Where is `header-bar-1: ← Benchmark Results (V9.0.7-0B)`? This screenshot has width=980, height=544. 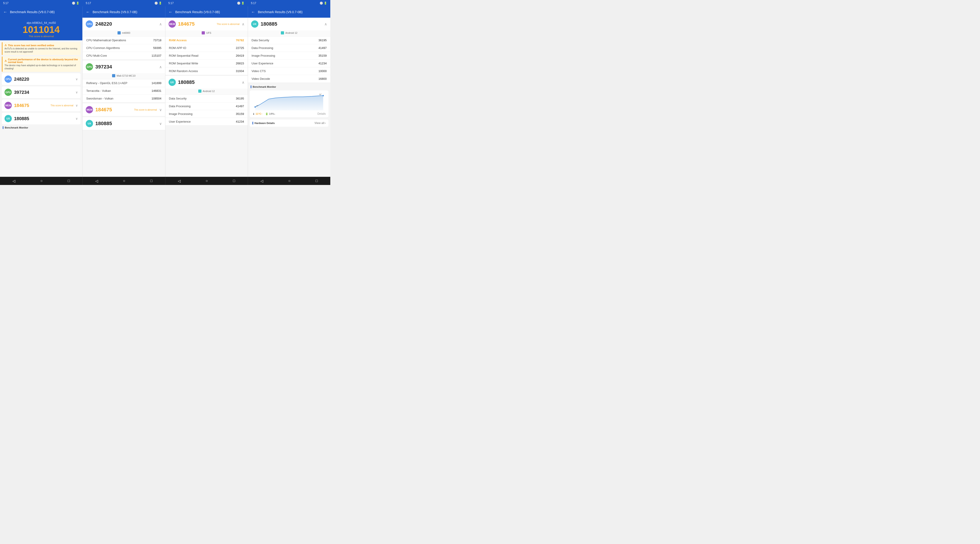 header-bar-1: ← Benchmark Results (V9.0.7-0B) is located at coordinates (41, 12).